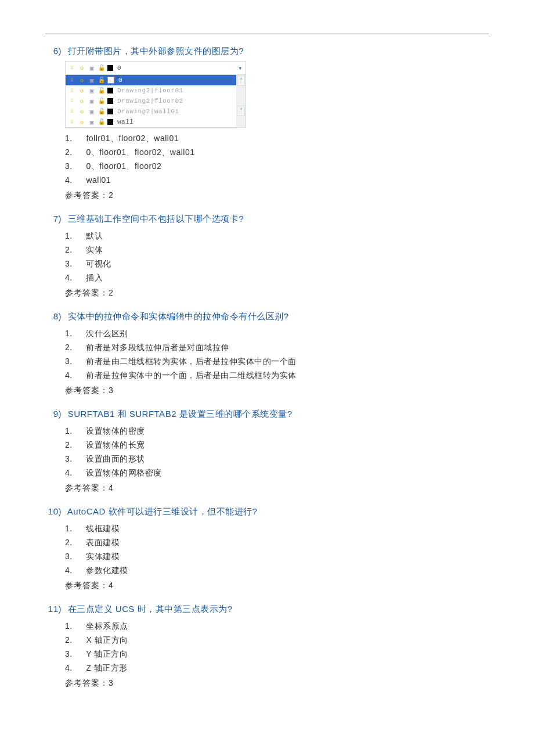 The image size is (534, 756). I want to click on scrollbar: ˄ ˅, so click(241, 101).